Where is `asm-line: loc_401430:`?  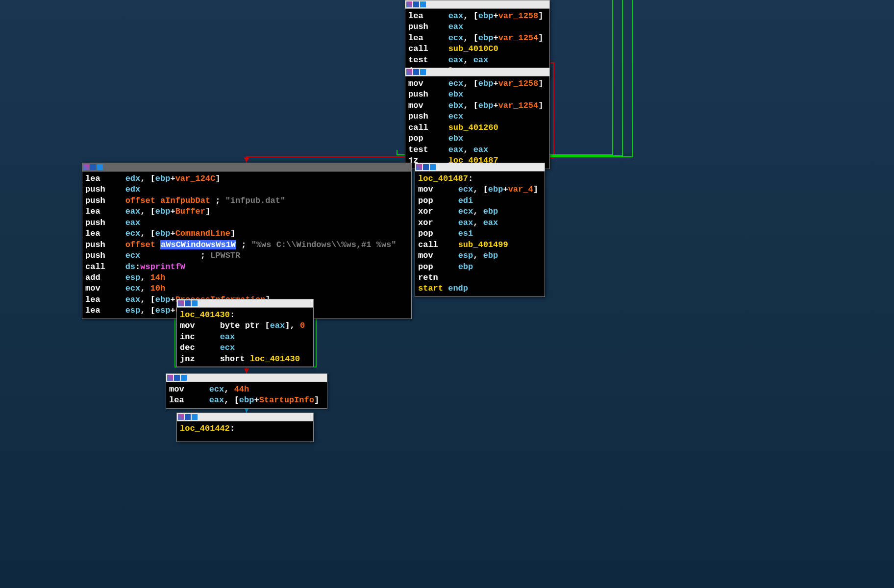
asm-line: loc_401430: is located at coordinates (245, 315).